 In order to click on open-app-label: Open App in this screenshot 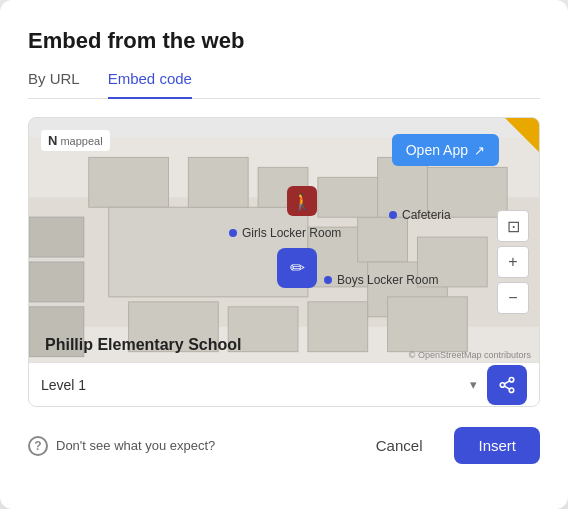, I will do `click(437, 150)`.